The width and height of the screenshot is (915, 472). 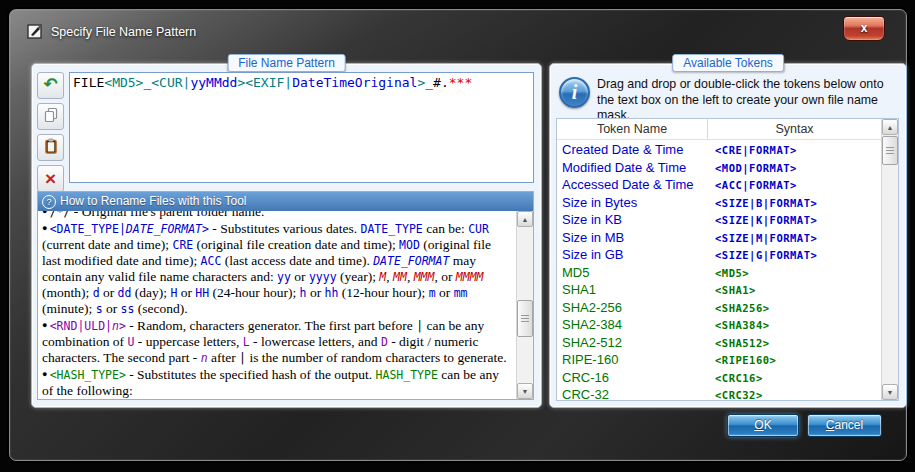 I want to click on help-line: ● <HASH_TYPE> - Substitutes the specifie…, so click(x=277, y=382).